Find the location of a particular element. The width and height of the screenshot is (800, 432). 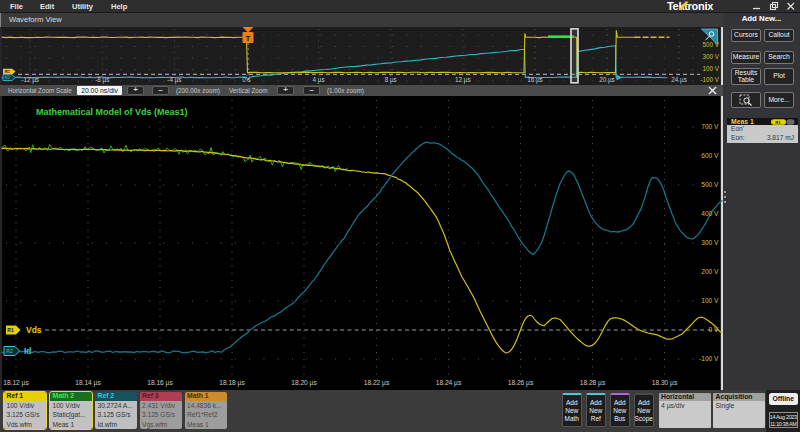

svg-text: 4 µs is located at coordinates (319, 80).